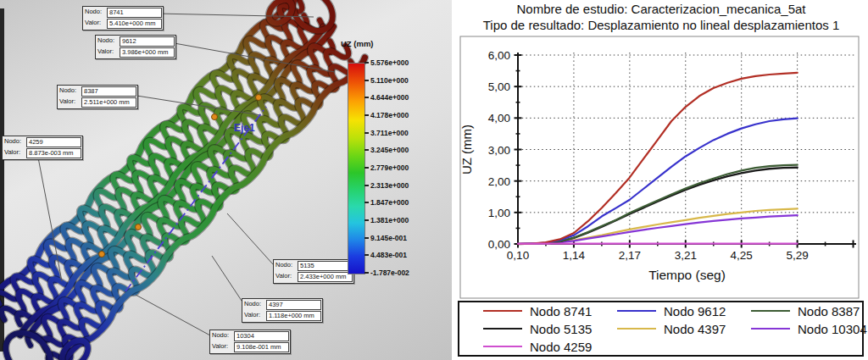  Describe the element at coordinates (42, 142) in the screenshot. I see `callout-row: Nodo:4259` at that location.